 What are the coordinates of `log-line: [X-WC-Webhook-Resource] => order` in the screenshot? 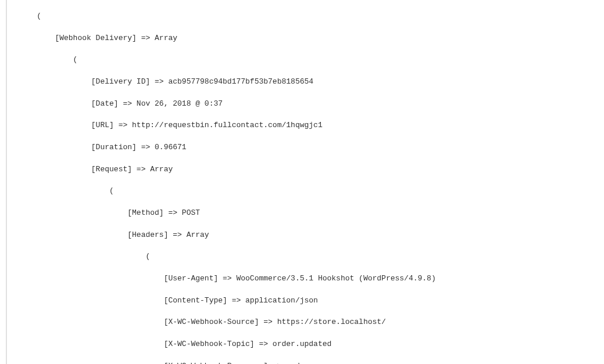 It's located at (306, 362).